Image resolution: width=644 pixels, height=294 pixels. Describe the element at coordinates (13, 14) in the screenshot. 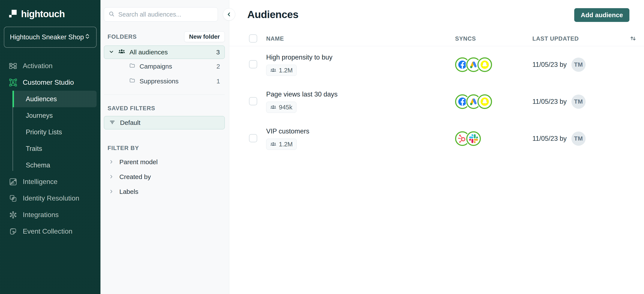

I see `hightouch-logo-icon` at that location.